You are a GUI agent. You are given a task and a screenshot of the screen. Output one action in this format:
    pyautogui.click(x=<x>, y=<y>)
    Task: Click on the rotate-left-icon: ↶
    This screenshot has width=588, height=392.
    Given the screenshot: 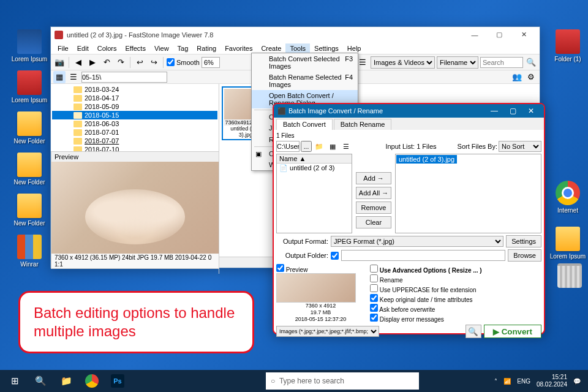 What is the action you would take?
    pyautogui.click(x=107, y=62)
    